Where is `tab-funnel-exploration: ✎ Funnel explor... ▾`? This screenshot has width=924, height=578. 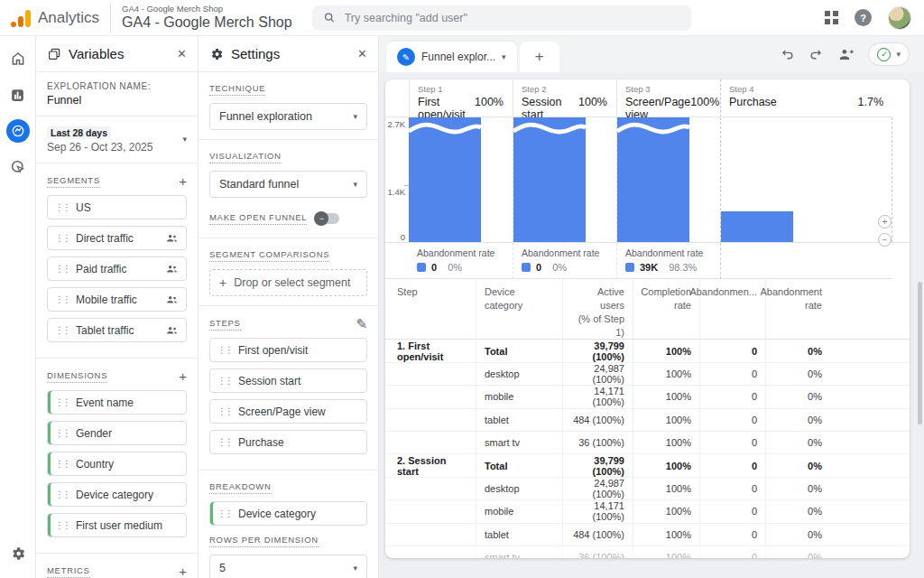 tab-funnel-exploration: ✎ Funnel explor... ▾ is located at coordinates (451, 57).